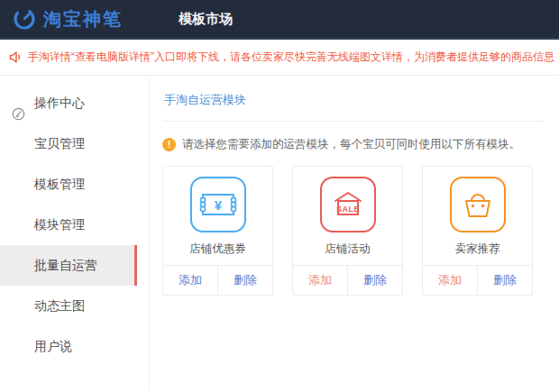 The image size is (559, 392). What do you see at coordinates (170, 144) in the screenshot?
I see `warning-icon: !` at bounding box center [170, 144].